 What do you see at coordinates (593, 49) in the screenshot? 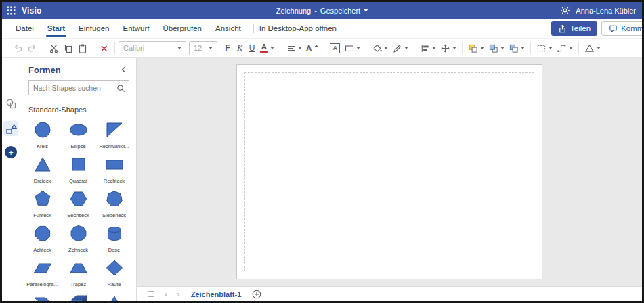
I see `shape-operations-button` at bounding box center [593, 49].